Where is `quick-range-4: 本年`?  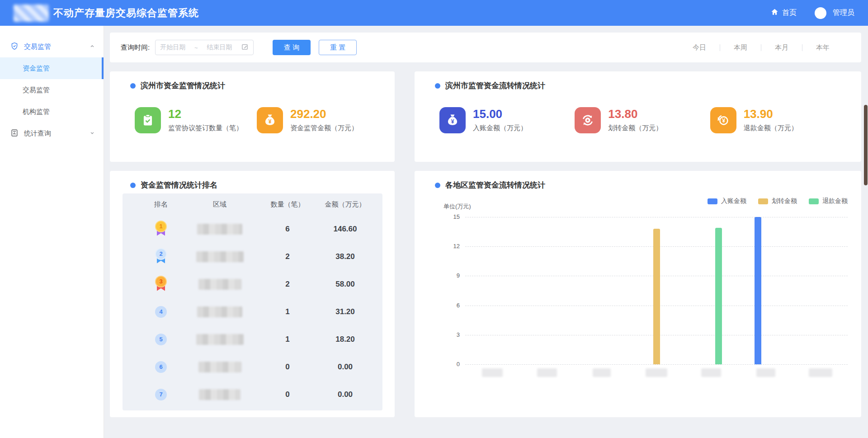 quick-range-4: 本年 is located at coordinates (823, 48).